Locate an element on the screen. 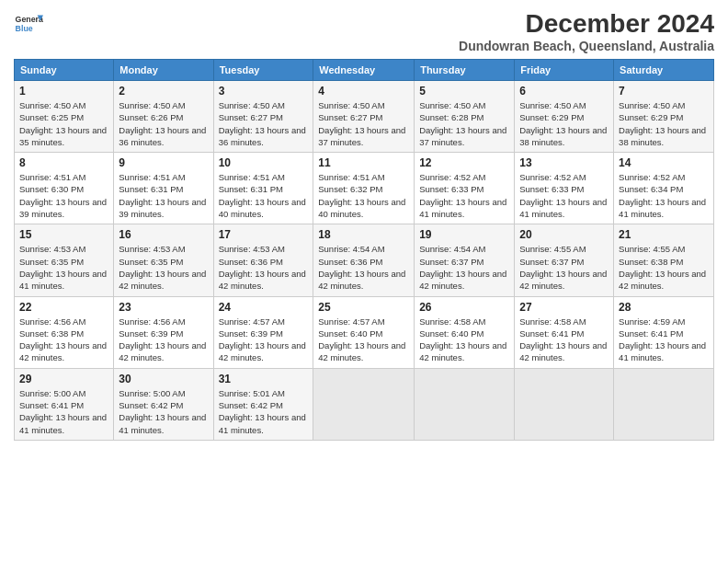 This screenshot has width=728, height=563. day-number: 16 is located at coordinates (164, 235).